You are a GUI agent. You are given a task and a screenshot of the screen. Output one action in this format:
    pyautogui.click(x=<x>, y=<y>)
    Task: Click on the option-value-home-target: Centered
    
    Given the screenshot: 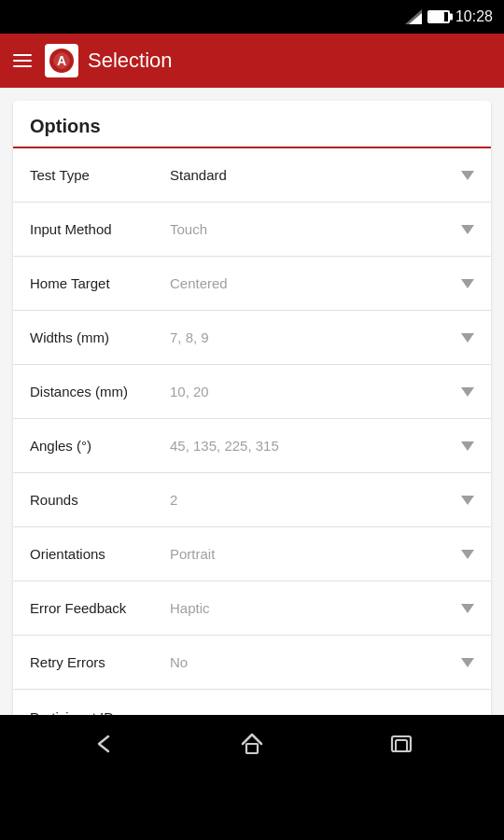 What is the action you would take?
    pyautogui.click(x=315, y=284)
    